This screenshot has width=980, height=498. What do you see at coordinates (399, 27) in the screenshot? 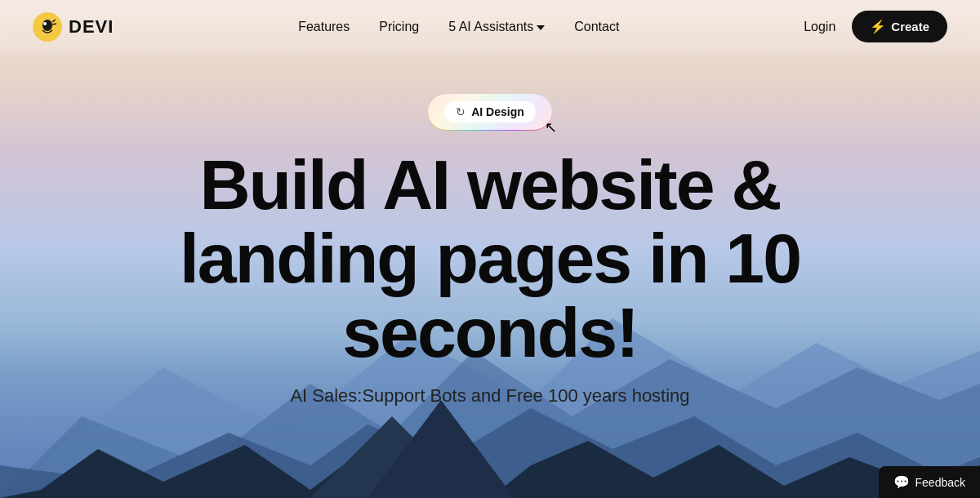
I see `nav-pricing: Pricing` at bounding box center [399, 27].